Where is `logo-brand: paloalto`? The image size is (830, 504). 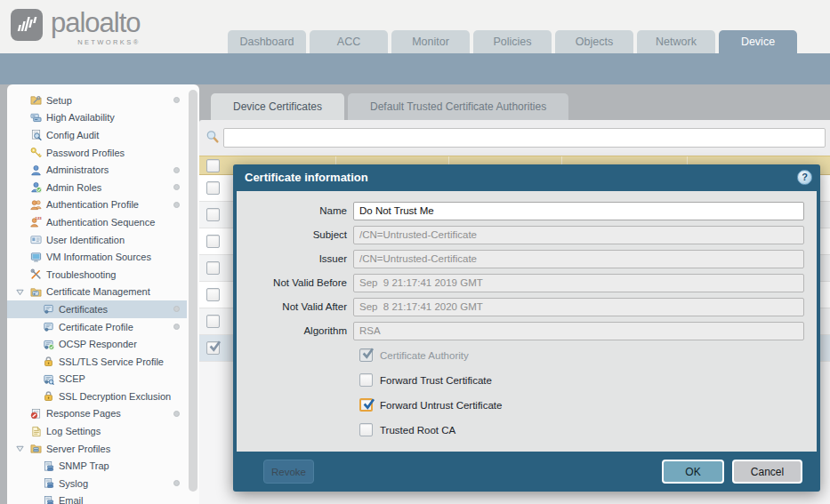
logo-brand: paloalto is located at coordinates (96, 23).